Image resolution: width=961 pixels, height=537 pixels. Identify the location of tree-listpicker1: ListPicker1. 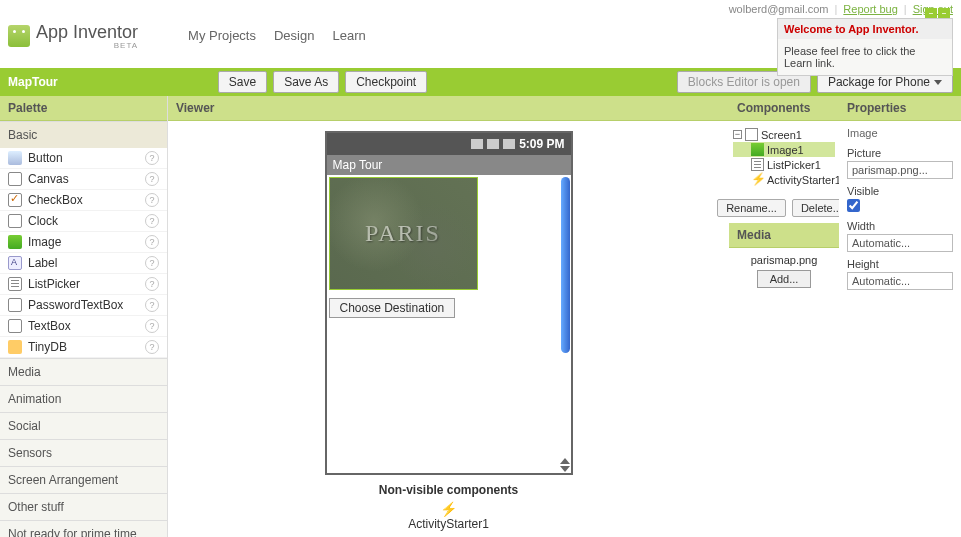
(784, 164).